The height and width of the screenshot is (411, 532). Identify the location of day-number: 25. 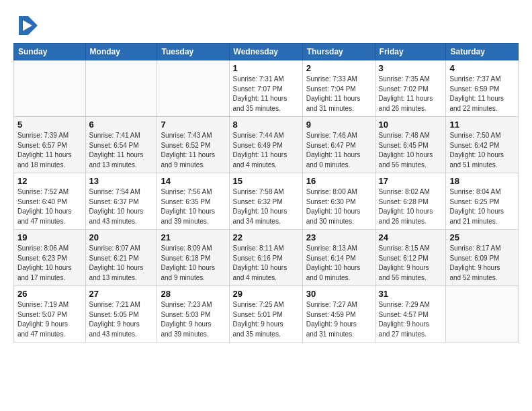
(482, 238).